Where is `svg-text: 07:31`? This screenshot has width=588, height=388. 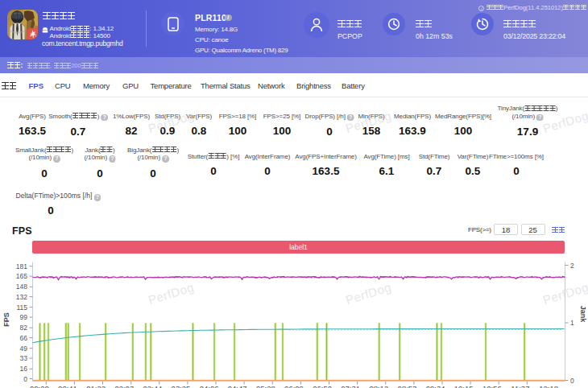 svg-text: 07:31 is located at coordinates (350, 386).